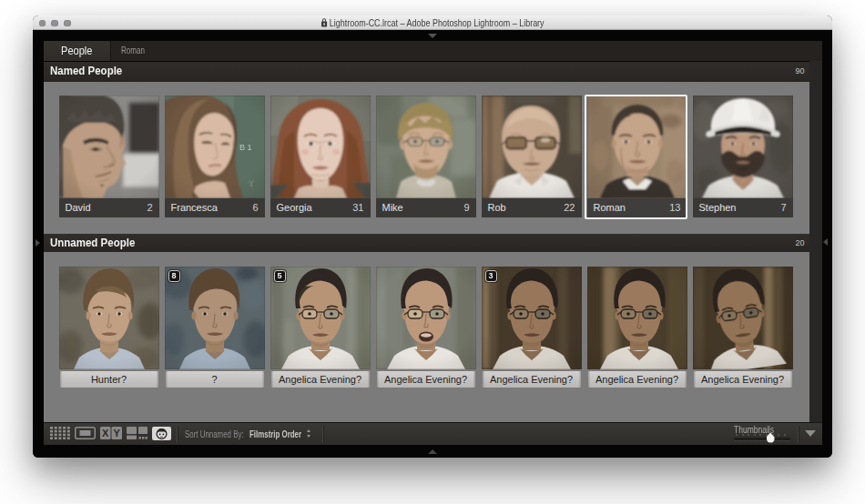 The image size is (865, 504). What do you see at coordinates (250, 182) in the screenshot?
I see `svg-text: ·Ɣ` at bounding box center [250, 182].